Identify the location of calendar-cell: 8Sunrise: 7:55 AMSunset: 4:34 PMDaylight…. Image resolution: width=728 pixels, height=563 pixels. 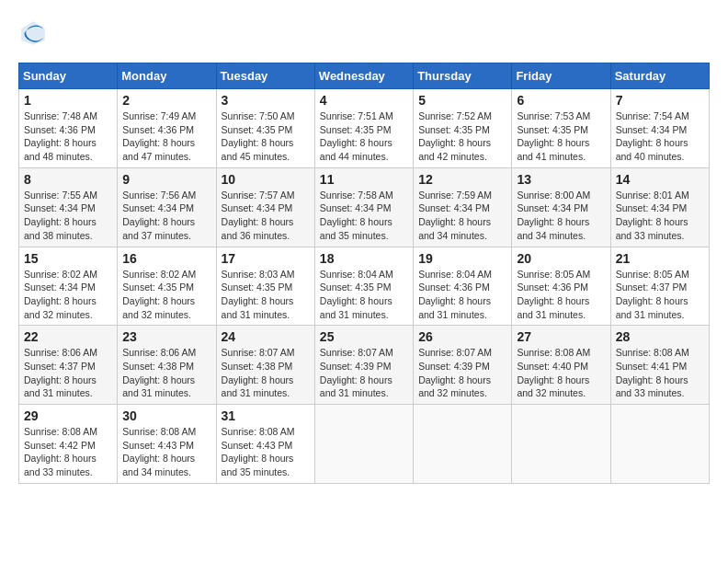
(68, 207).